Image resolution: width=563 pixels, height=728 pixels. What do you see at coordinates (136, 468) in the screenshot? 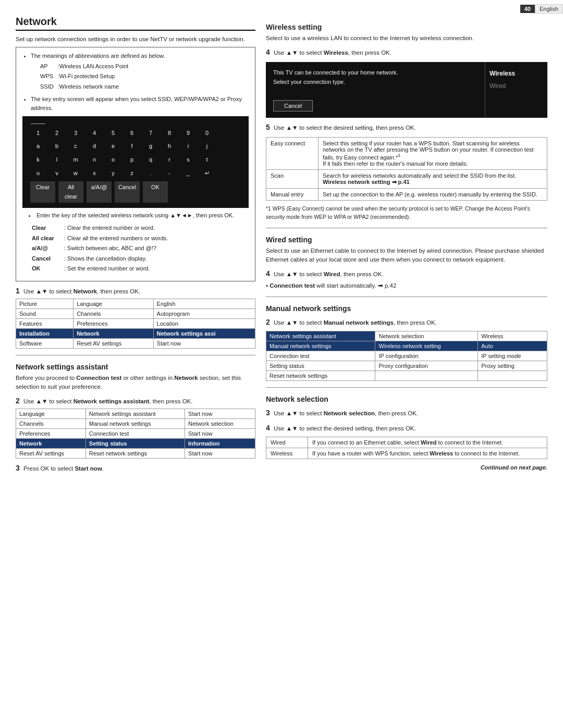
I see `step3-nsa: 3 Press OK to select Start now.` at bounding box center [136, 468].